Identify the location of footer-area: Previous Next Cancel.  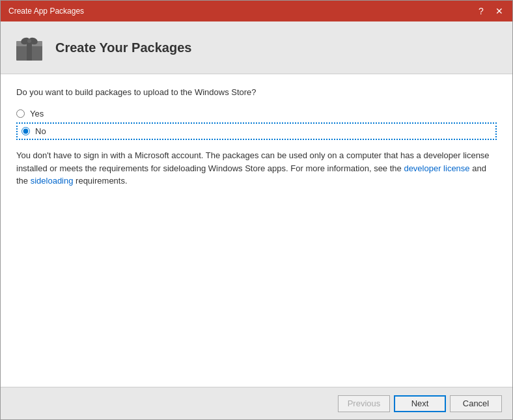
(256, 403).